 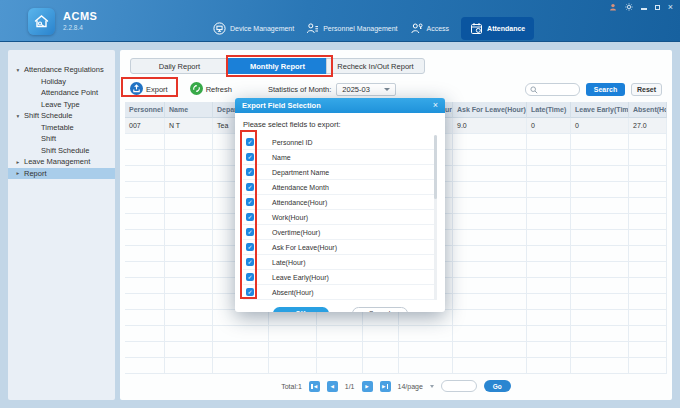 What do you see at coordinates (62, 151) in the screenshot?
I see `sidebar-item-shift-schedule: Shift Schedule` at bounding box center [62, 151].